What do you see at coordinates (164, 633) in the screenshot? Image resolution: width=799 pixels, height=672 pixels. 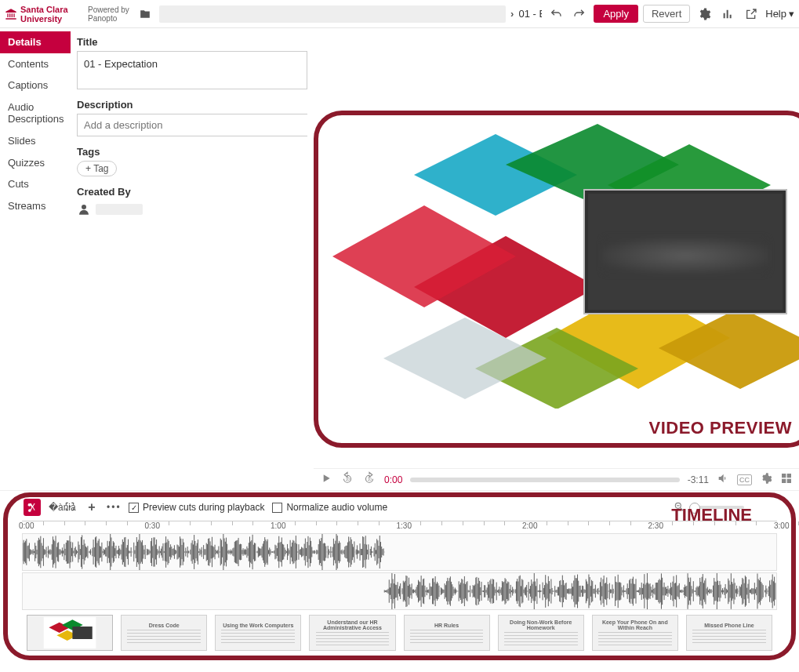 I see `slide-thumb: Dress Code` at bounding box center [164, 633].